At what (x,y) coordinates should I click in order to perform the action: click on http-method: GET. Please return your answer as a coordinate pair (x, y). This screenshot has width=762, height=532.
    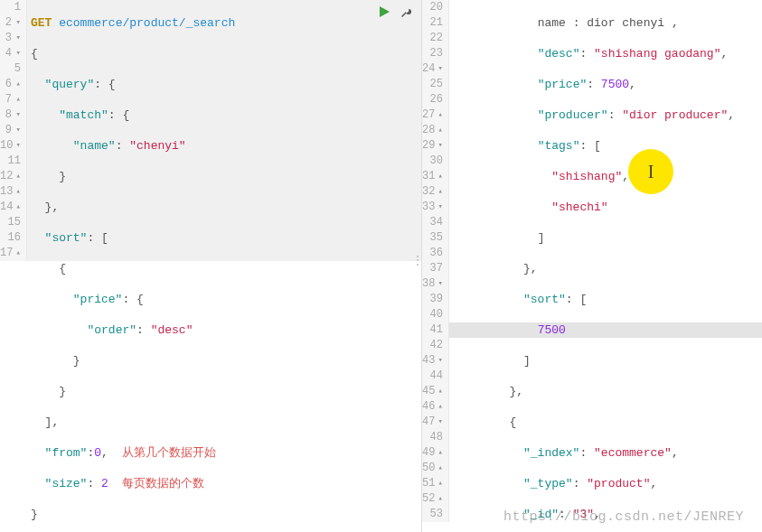
    Looking at the image, I should click on (42, 23).